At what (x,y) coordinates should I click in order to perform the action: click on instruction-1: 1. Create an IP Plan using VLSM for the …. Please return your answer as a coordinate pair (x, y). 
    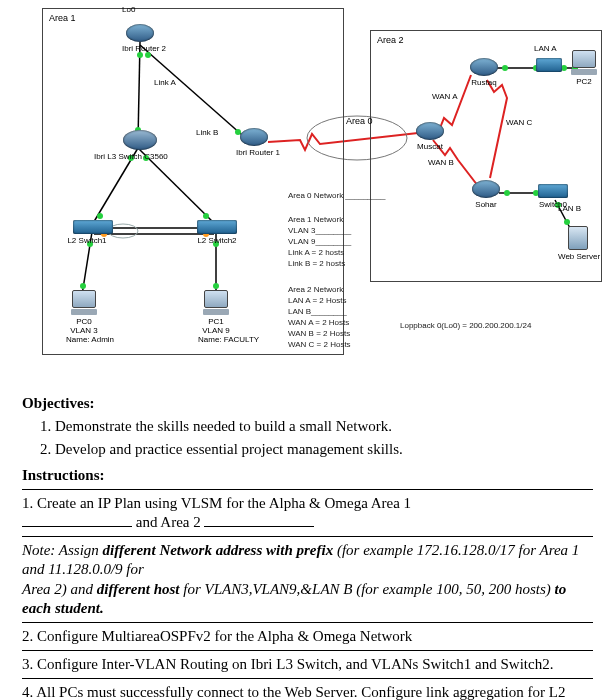
    Looking at the image, I should click on (308, 513).